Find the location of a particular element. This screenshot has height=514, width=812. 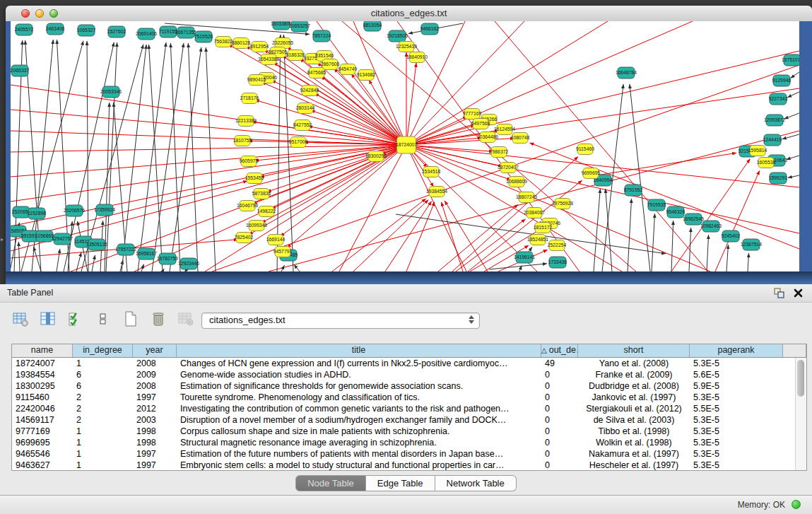

cell-name: 9115460 is located at coordinates (42, 397).